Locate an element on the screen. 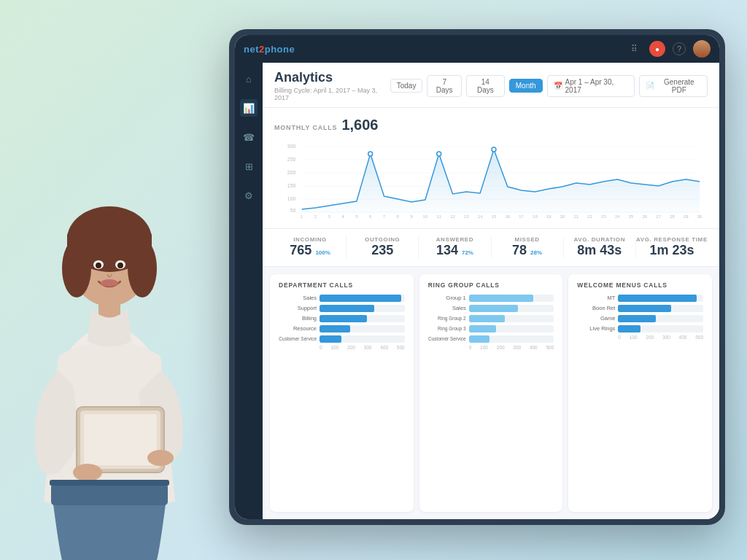 This screenshot has width=747, height=560. help-icon: ? is located at coordinates (679, 49).